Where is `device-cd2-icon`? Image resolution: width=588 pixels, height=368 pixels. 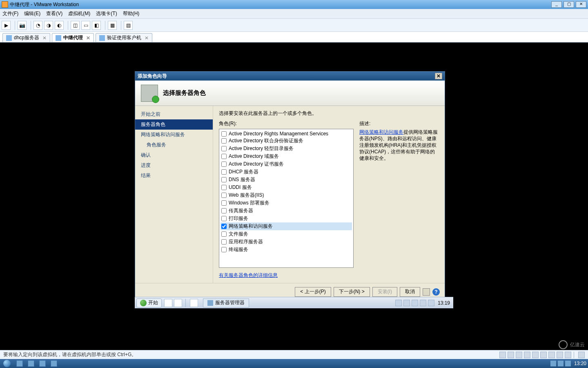 device-cd2-icon is located at coordinates (519, 355).